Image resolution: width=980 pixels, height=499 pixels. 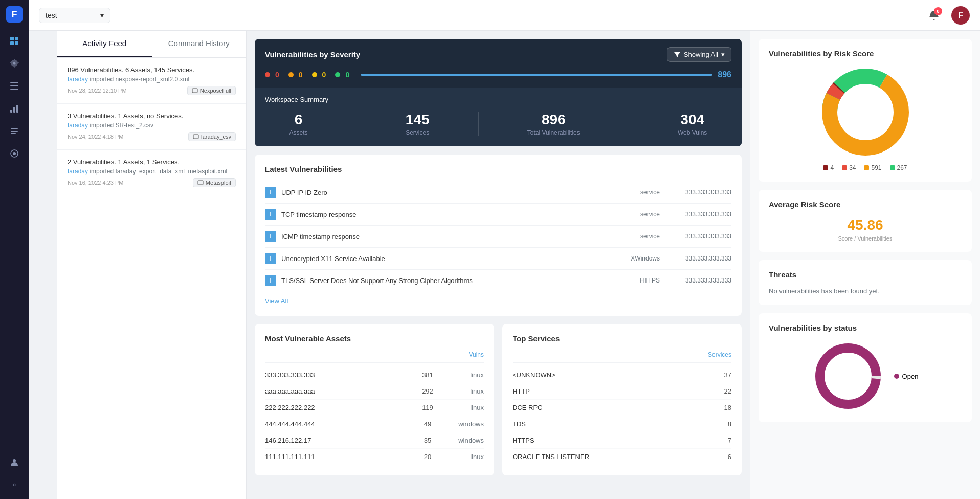 I want to click on list-item: 2 Vulnerabilities. 1 Assets, 1 Services.…, so click(x=151, y=173).